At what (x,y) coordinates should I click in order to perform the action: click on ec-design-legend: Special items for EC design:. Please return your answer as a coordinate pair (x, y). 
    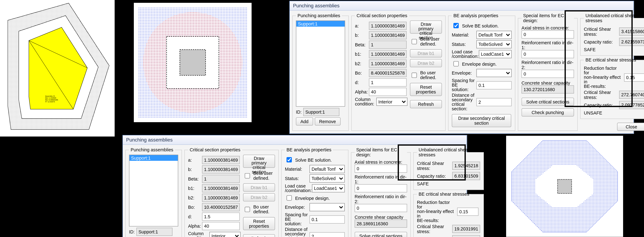
    Looking at the image, I should click on (548, 18).